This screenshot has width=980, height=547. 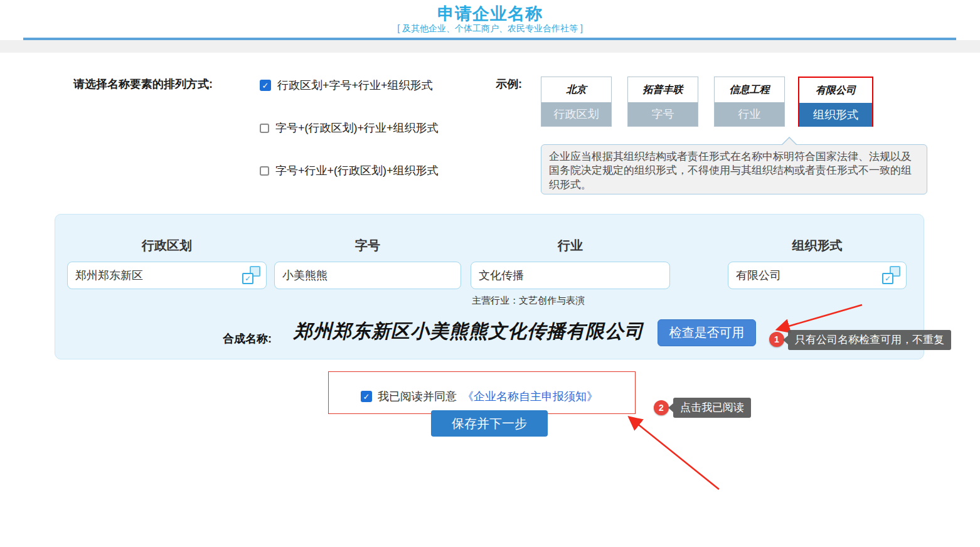 What do you see at coordinates (734, 169) in the screenshot?
I see `orgform-note-tooltip: 企业应当根据其组织结构或者责任形式在名称中标明符合国家法律、法规以及国务院决定规…` at bounding box center [734, 169].